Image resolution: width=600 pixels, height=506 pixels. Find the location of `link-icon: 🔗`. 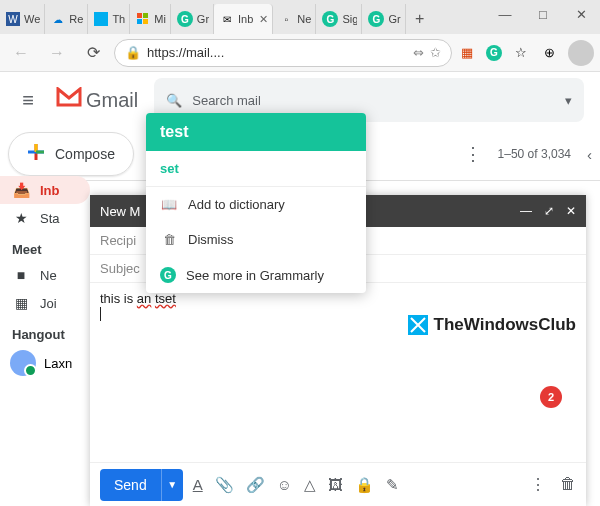

link-icon: 🔗 is located at coordinates (256, 485).